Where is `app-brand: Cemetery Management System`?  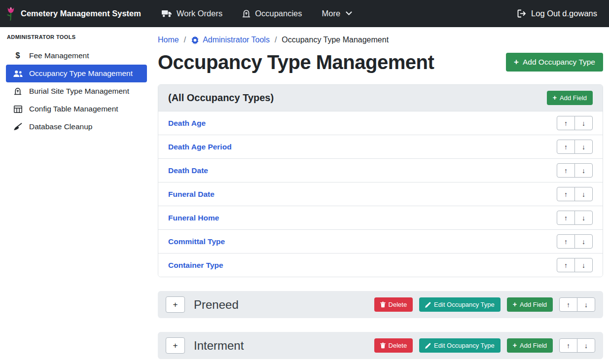 app-brand: Cemetery Management System is located at coordinates (73, 14).